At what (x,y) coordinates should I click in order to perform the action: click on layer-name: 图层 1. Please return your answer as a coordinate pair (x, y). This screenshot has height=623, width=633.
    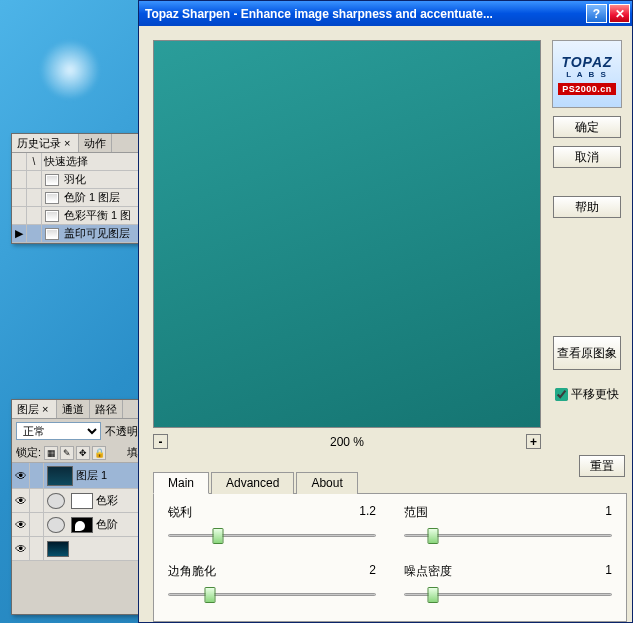
    Looking at the image, I should click on (92, 476).